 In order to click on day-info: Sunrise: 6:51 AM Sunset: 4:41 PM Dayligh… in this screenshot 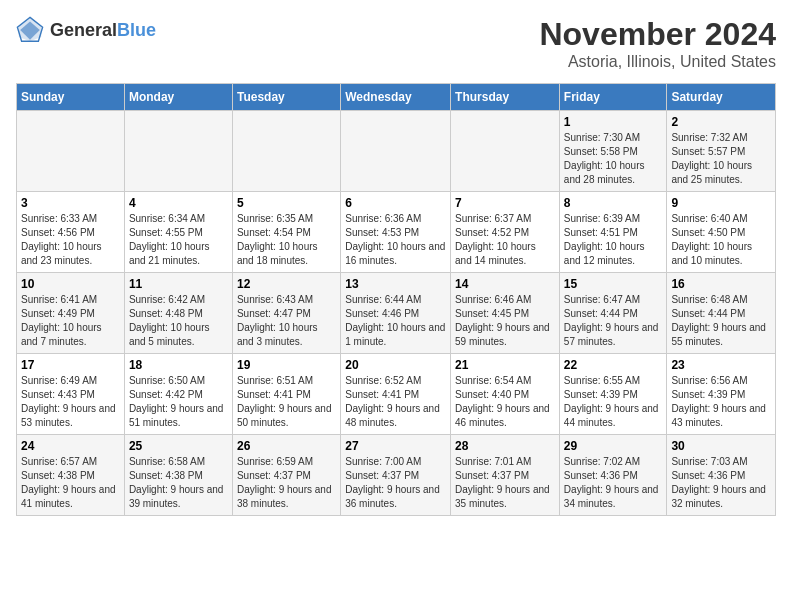, I will do `click(286, 402)`.